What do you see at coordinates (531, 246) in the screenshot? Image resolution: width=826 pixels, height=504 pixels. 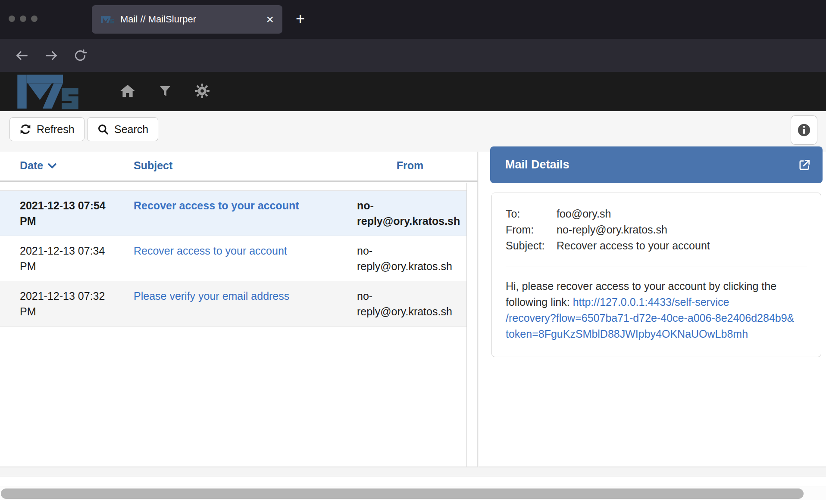 I see `detail-field-label: Subject:` at bounding box center [531, 246].